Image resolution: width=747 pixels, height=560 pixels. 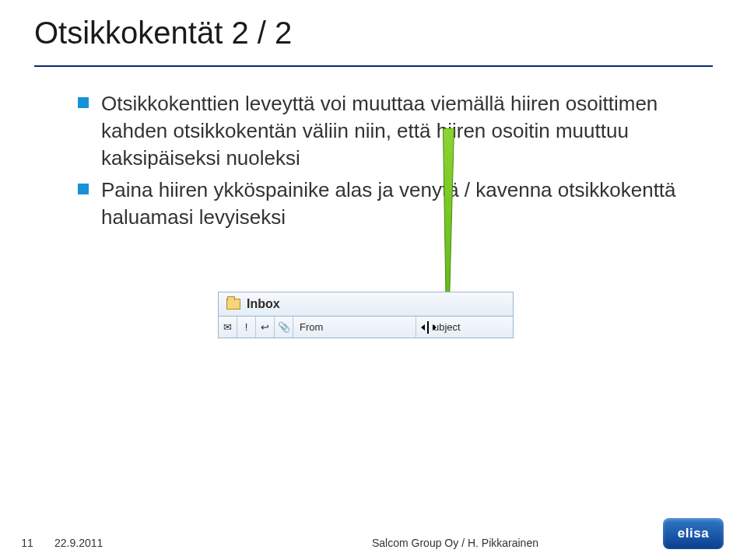 What do you see at coordinates (27, 543) in the screenshot?
I see `page-number: 11` at bounding box center [27, 543].